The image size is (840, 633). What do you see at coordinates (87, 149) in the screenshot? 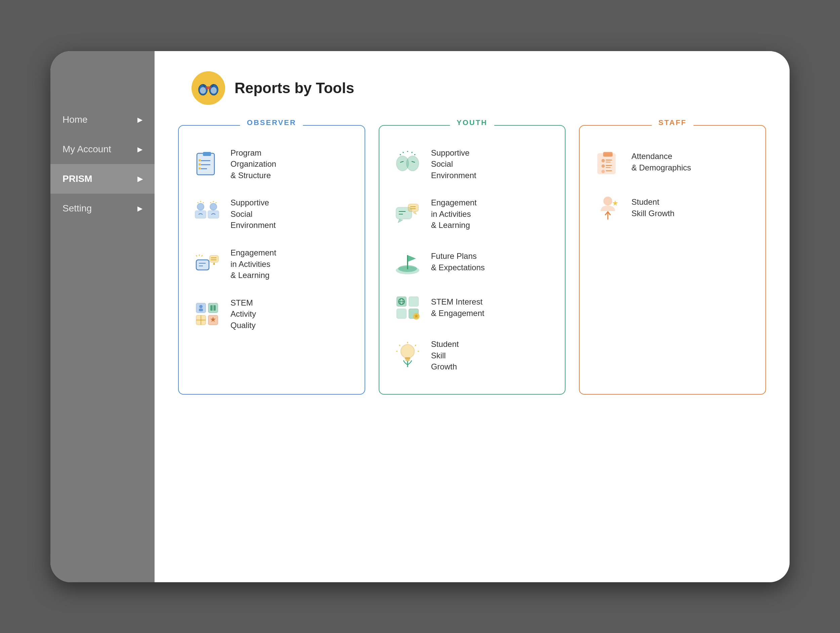
I see `sidebar-label-my-account: My Account` at bounding box center [87, 149].